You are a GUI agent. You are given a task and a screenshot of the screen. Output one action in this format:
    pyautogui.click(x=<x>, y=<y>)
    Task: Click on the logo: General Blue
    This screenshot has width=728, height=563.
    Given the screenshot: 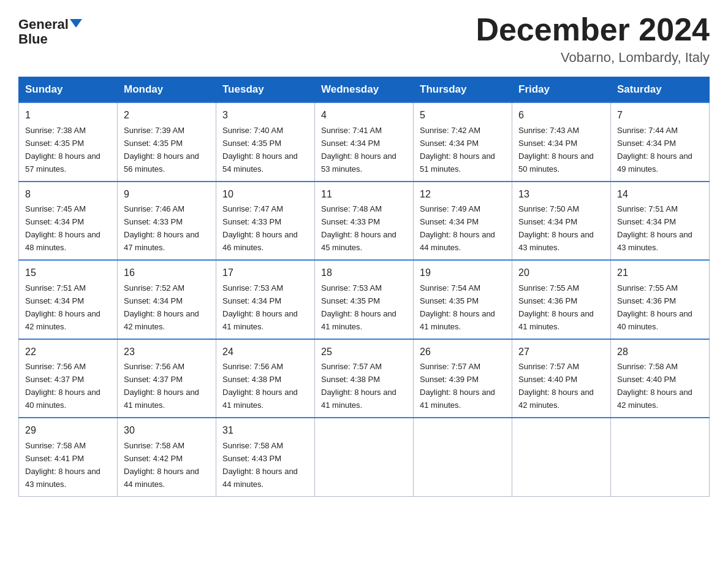 What is the action you would take?
    pyautogui.click(x=50, y=32)
    